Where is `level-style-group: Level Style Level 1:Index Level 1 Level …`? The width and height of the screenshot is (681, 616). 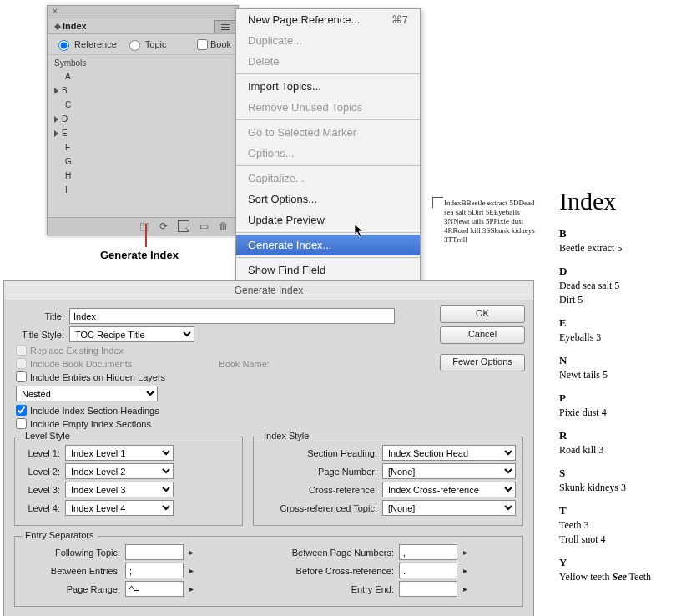 level-style-group: Level Style Level 1:Index Level 1 Level … is located at coordinates (129, 481).